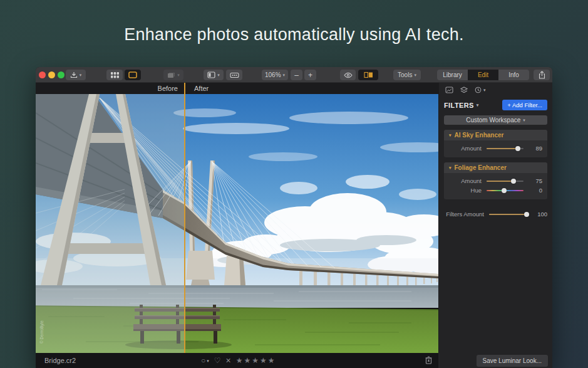 Image resolution: width=588 pixels, height=368 pixels. Describe the element at coordinates (185, 218) in the screenshot. I see `before-after-divider-handle` at that location.